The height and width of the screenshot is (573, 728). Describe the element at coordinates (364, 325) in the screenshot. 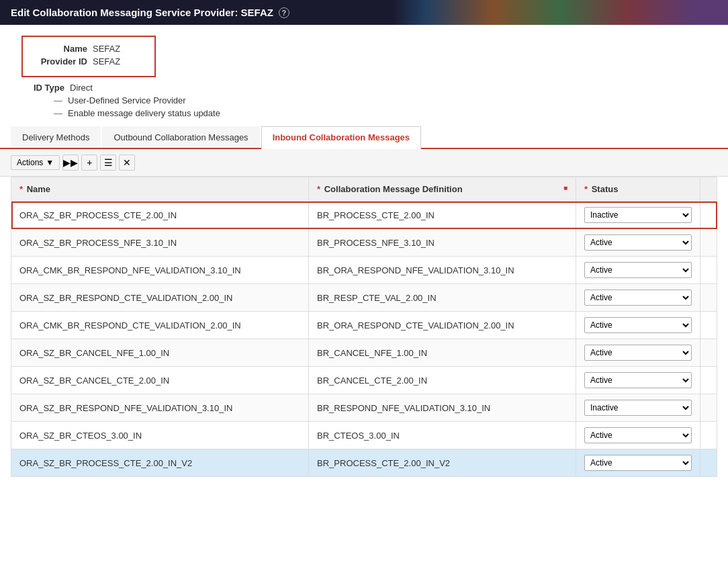

I see `table-row: ORA_CMK_BR_RESPOND_CTE_VALIDATION_2.00_I…` at that location.